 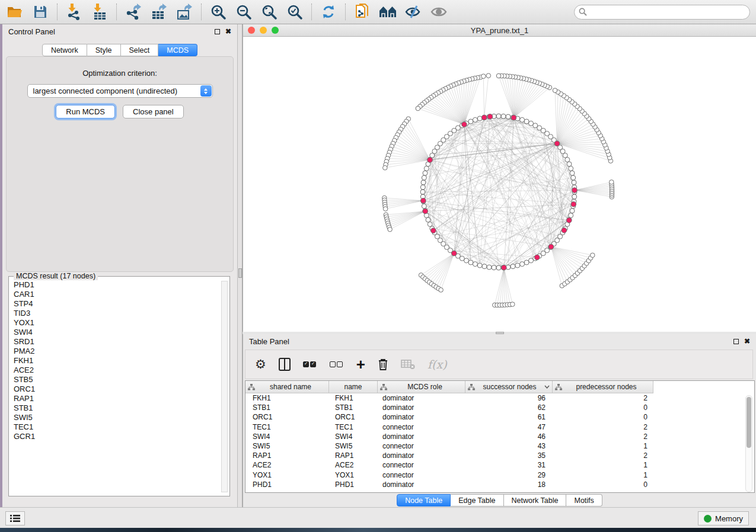 What do you see at coordinates (104, 50) in the screenshot?
I see `tab-style: Style` at bounding box center [104, 50].